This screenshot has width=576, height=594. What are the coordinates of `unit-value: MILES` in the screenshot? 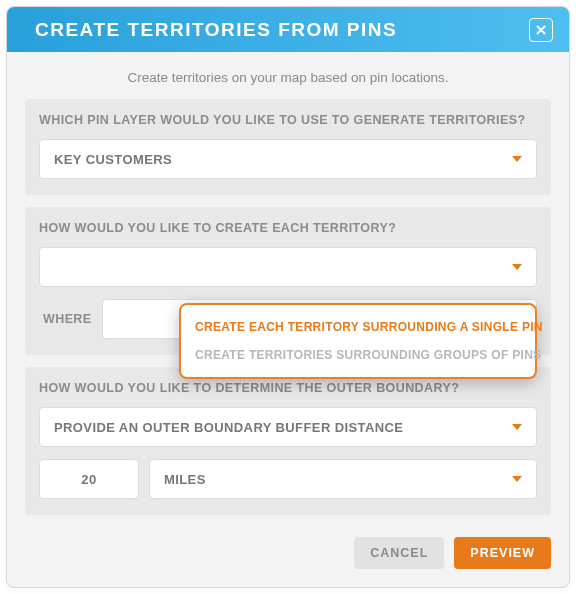 It's located at (185, 480).